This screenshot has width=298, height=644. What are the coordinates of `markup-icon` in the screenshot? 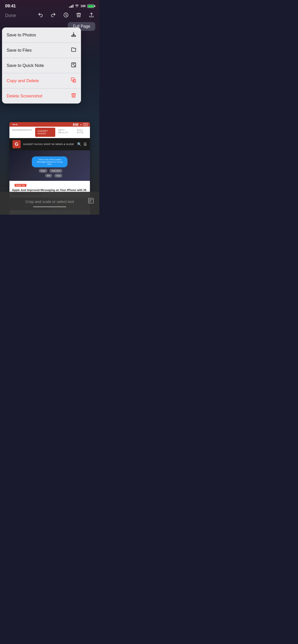 It's located at (66, 16).